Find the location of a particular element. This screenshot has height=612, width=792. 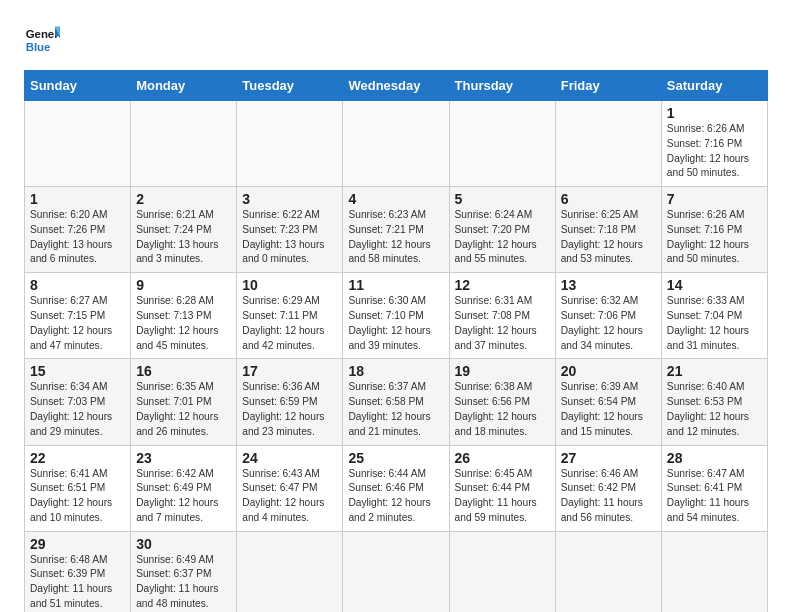

day-info: Sunrise: 6:21 AM Sunset: 7:24 PM Dayligh… is located at coordinates (184, 238).